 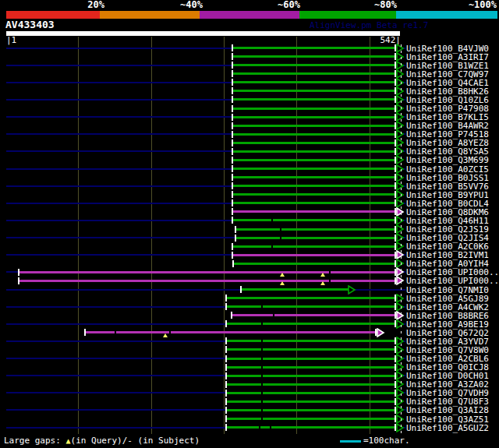 What do you see at coordinates (448, 170) in the screenshot?
I see `subject-label: UniRef100_A0ZCI5` at bounding box center [448, 170].